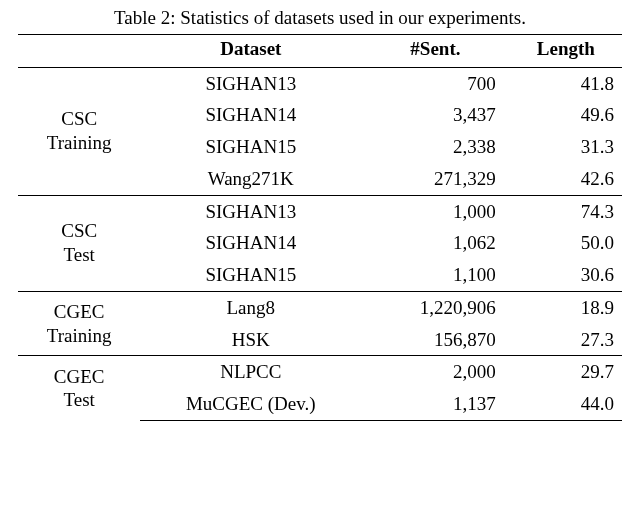 This screenshot has width=640, height=506. I want to click on cell-sent: 700, so click(436, 83).